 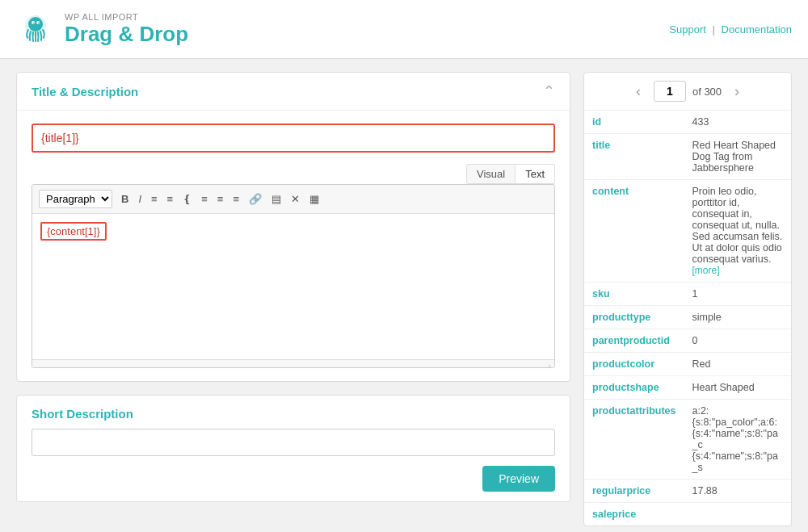 What do you see at coordinates (737, 365) in the screenshot?
I see `table-cell-value: Red` at bounding box center [737, 365].